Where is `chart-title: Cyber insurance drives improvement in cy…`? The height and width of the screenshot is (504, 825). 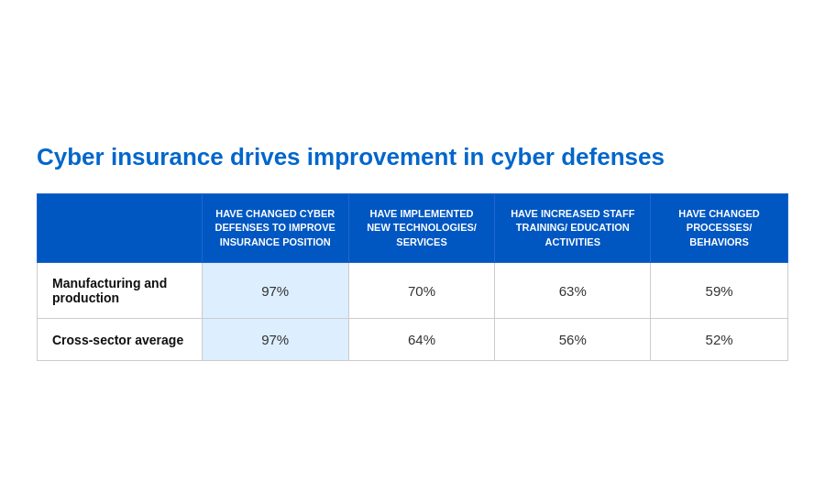
chart-title: Cyber insurance drives improvement in cy… is located at coordinates (412, 158).